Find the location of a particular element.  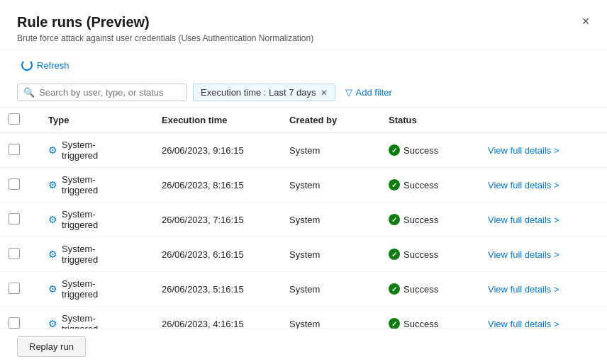

dialog-header: Rule runs (Preview) Brute force attack a… is located at coordinates (304, 25).